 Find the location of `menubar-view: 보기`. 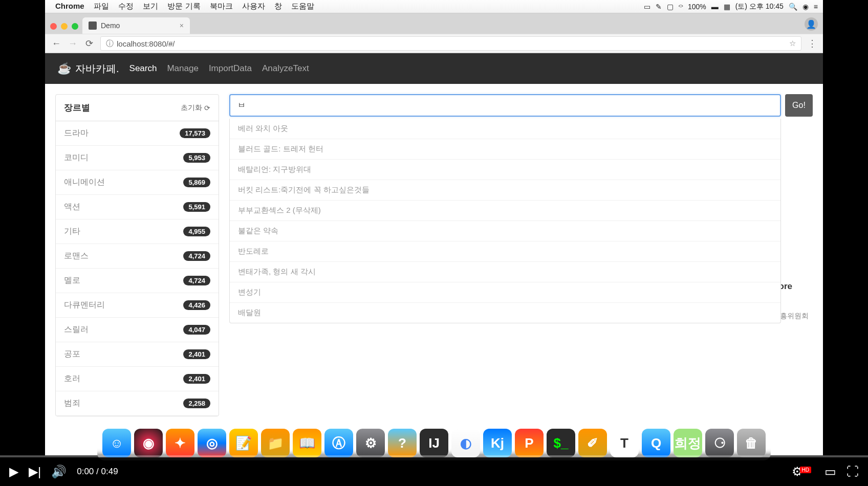

menubar-view: 보기 is located at coordinates (150, 6).